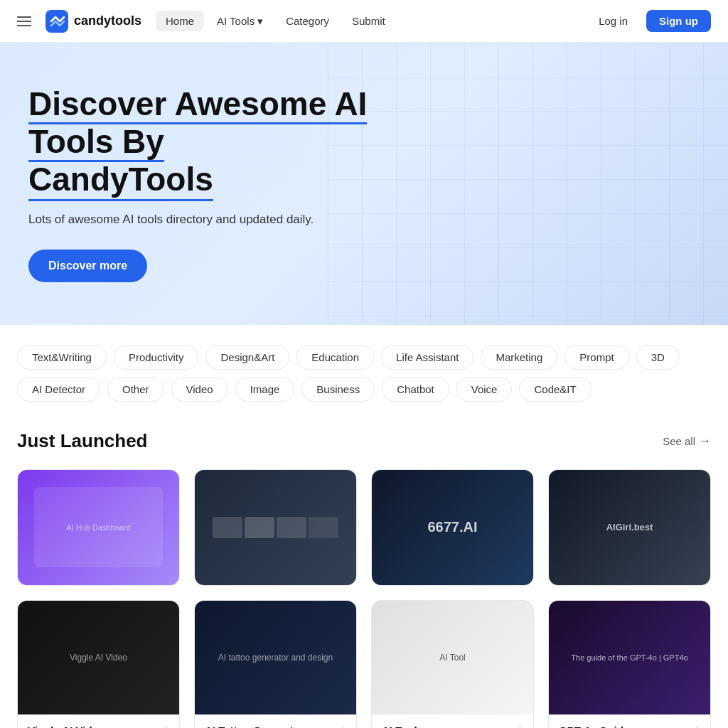 The height and width of the screenshot is (728, 728). Describe the element at coordinates (452, 528) in the screenshot. I see `card-6677ai: 6677.AI 6677 AI ↗ Building the AI-Enhanc…` at that location.